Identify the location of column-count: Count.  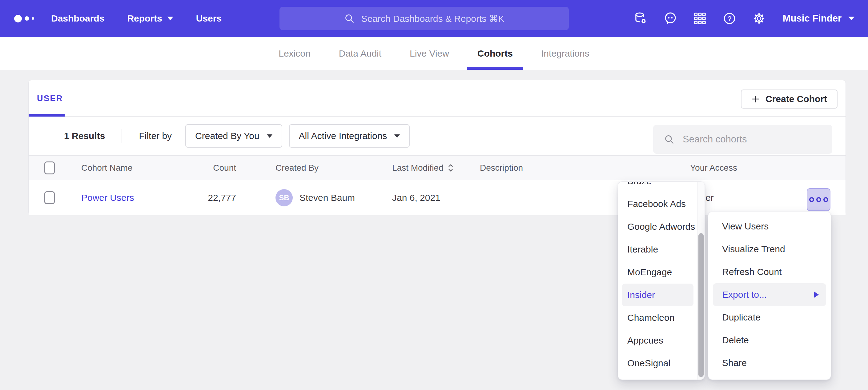
(224, 168).